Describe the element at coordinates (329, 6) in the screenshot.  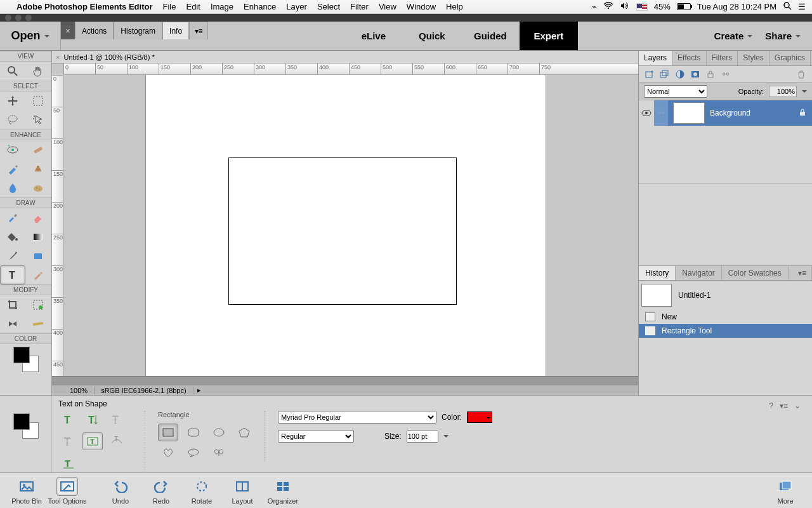
I see `menu-select: Select` at that location.